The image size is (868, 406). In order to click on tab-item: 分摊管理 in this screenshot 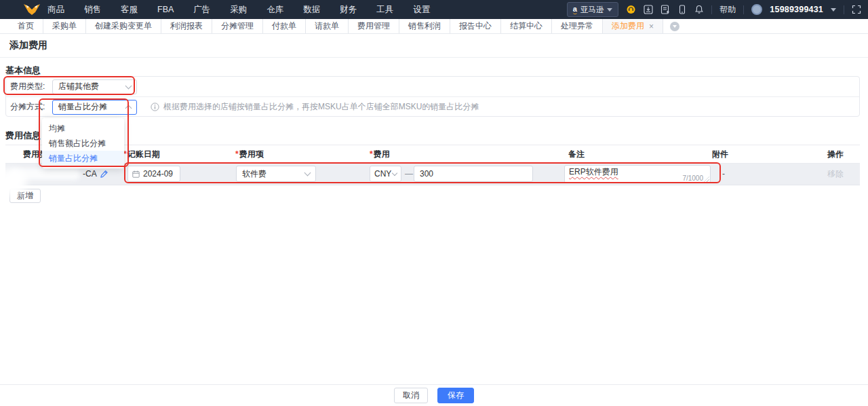, I will do `click(237, 26)`.